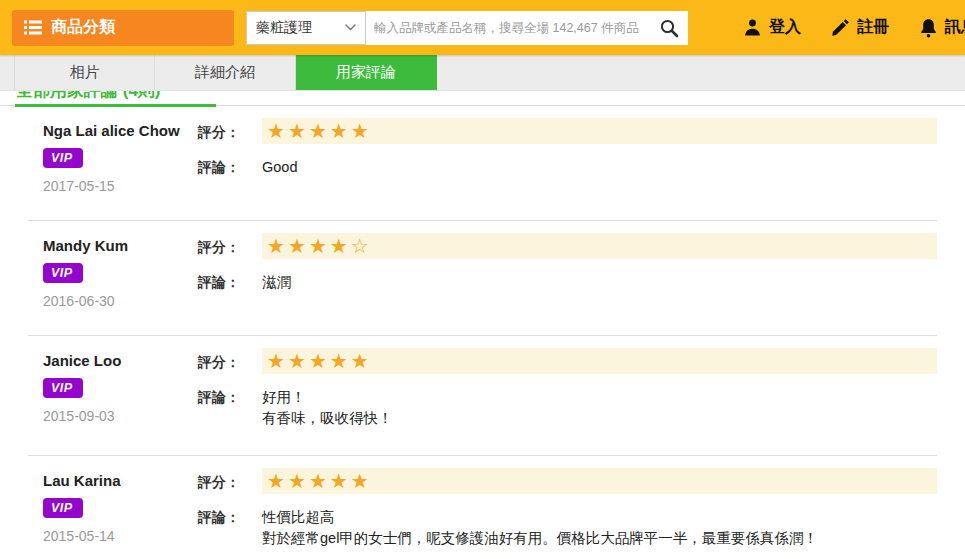 The height and width of the screenshot is (559, 965). I want to click on pencil-icon, so click(840, 28).